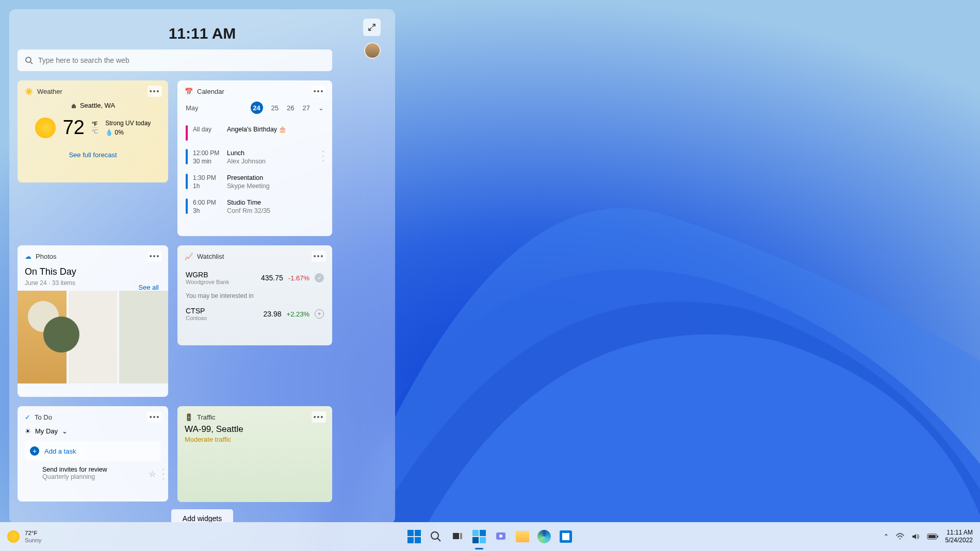 The width and height of the screenshot is (980, 551). Describe the element at coordinates (28, 257) in the screenshot. I see `photos-icon: ☁` at that location.